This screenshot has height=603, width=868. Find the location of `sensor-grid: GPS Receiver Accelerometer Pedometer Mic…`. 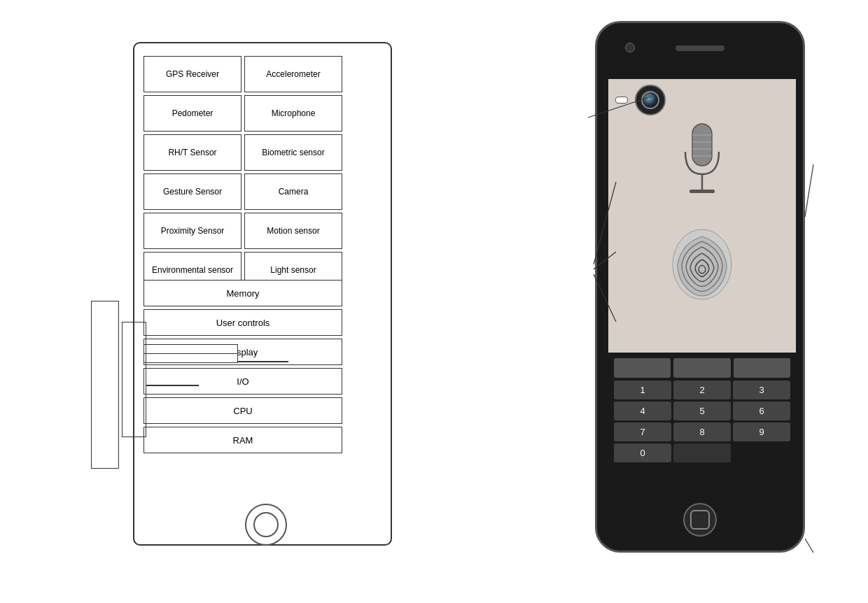

sensor-grid: GPS Receiver Accelerometer Pedometer Mic… is located at coordinates (243, 172).